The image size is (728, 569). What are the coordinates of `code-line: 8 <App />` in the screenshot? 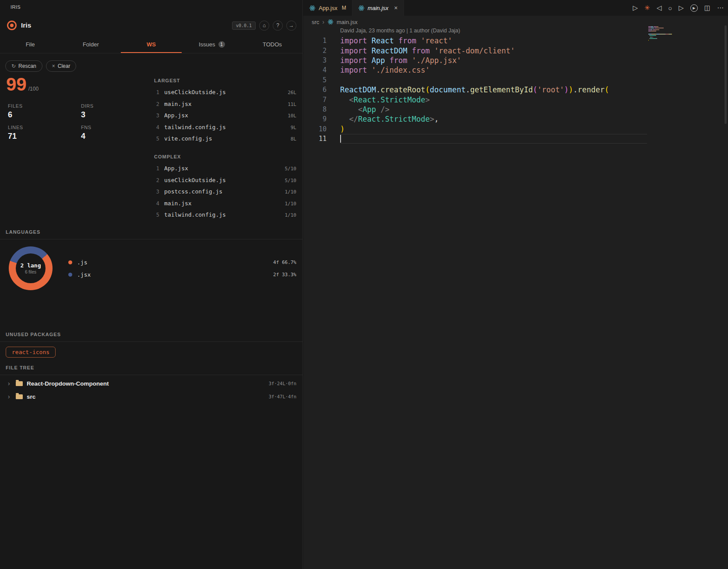 It's located at (516, 109).